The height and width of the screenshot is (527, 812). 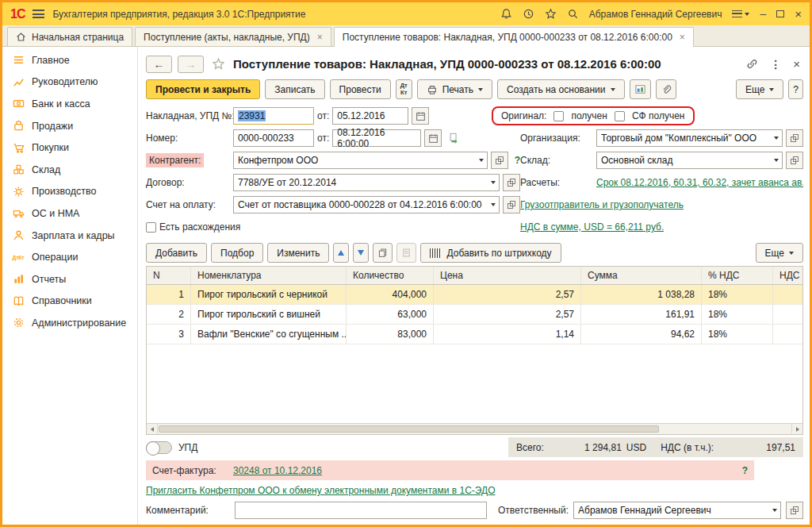 What do you see at coordinates (788, 275) in the screenshot?
I see `column-header-vat: НДС` at bounding box center [788, 275].